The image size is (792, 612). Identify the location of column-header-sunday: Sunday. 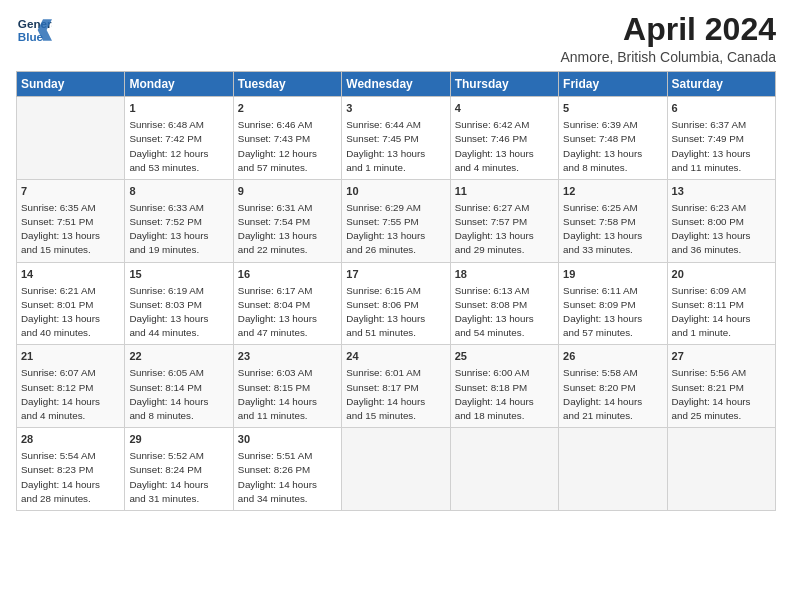
(71, 84).